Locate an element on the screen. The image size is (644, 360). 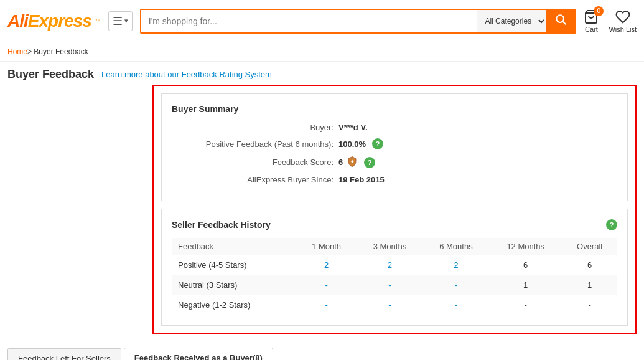
row-label: Negative (1-2 Stars) is located at coordinates (234, 305).